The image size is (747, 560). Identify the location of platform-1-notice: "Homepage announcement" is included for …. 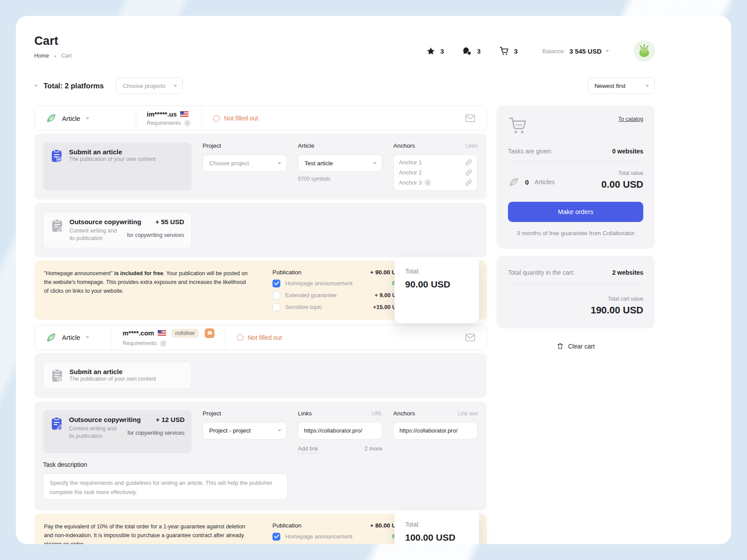
(261, 290).